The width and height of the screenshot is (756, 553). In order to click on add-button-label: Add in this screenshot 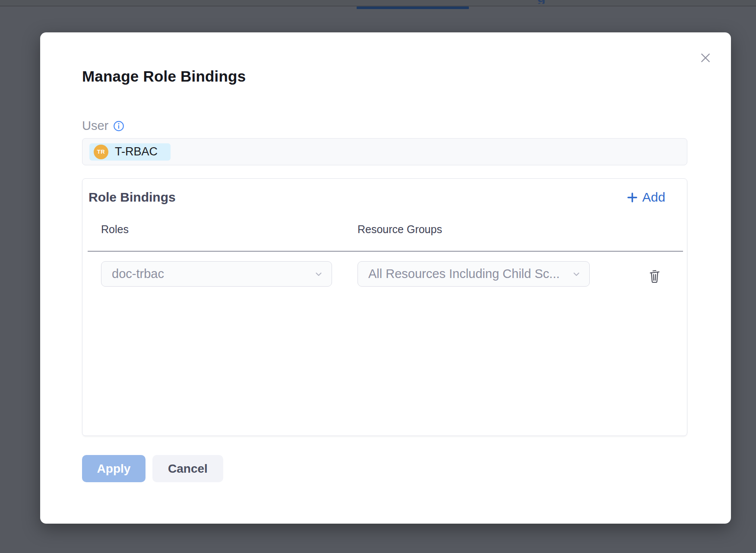, I will do `click(654, 197)`.